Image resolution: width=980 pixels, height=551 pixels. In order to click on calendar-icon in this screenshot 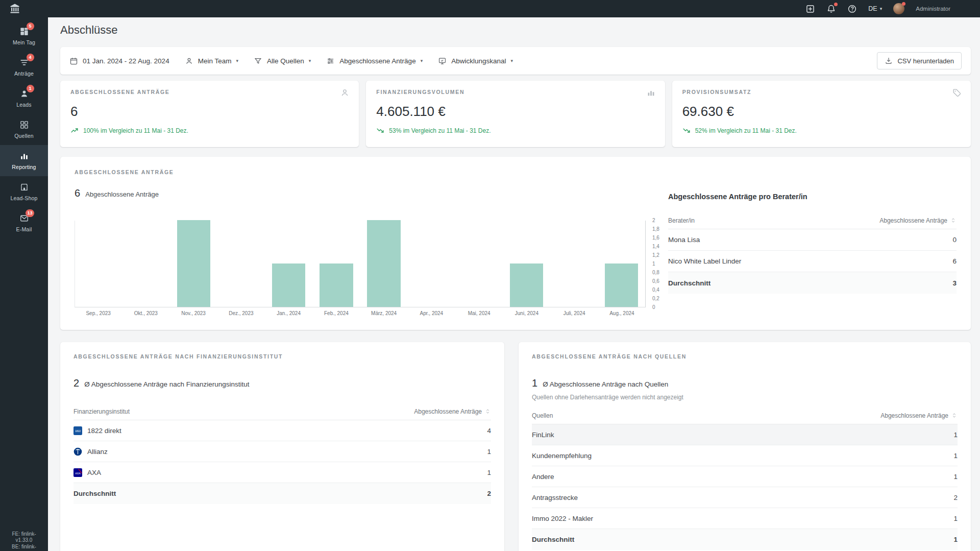, I will do `click(74, 61)`.